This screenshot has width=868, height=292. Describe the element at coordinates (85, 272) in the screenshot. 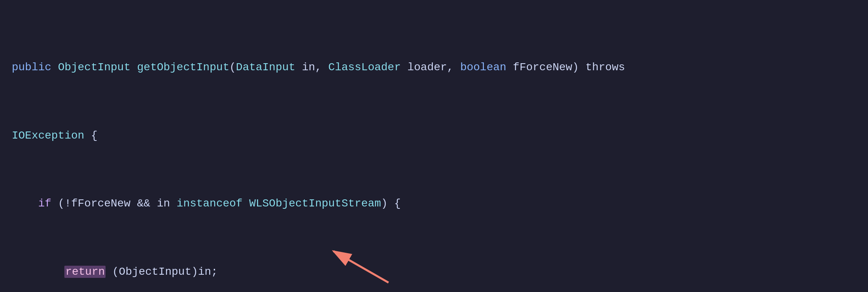

I see `keyword-return-1: return` at that location.